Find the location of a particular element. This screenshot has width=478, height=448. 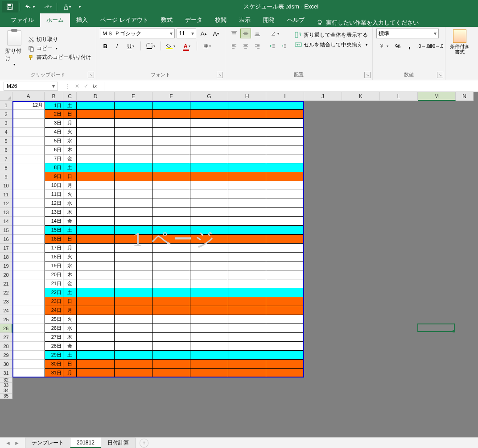

cell-E33 is located at coordinates (134, 386).